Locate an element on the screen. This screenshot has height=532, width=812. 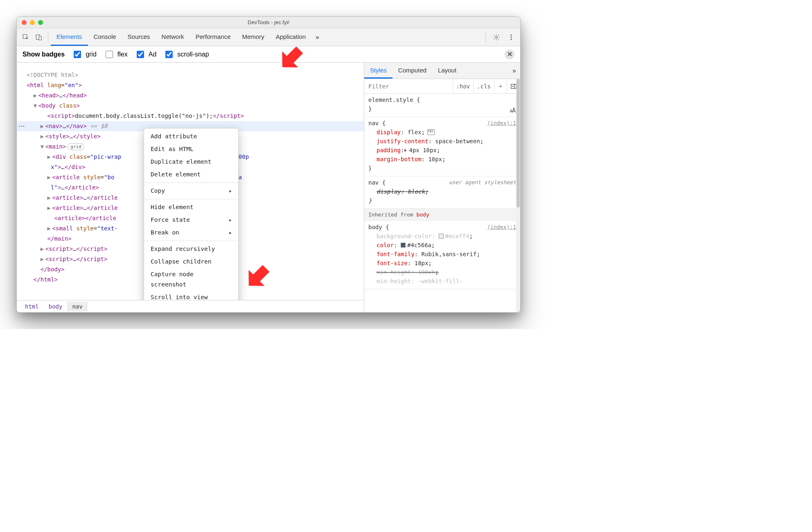
more-tabs-button: » is located at coordinates (318, 37).